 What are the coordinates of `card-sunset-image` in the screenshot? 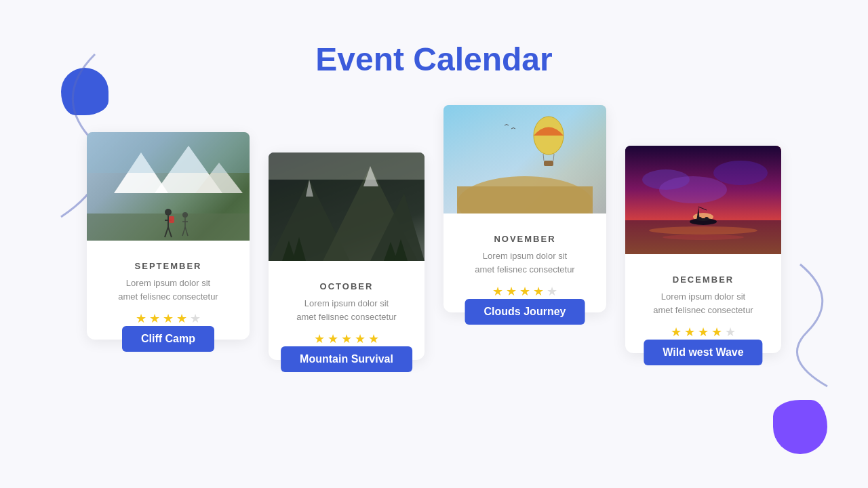 It's located at (703, 200).